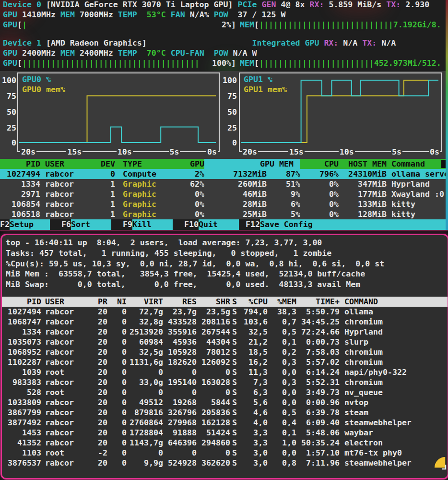 The height and width of the screenshot is (480, 448). What do you see at coordinates (44, 84) in the screenshot?
I see `gpu0-legend: GPU0 % GPU0 mem%` at bounding box center [44, 84].